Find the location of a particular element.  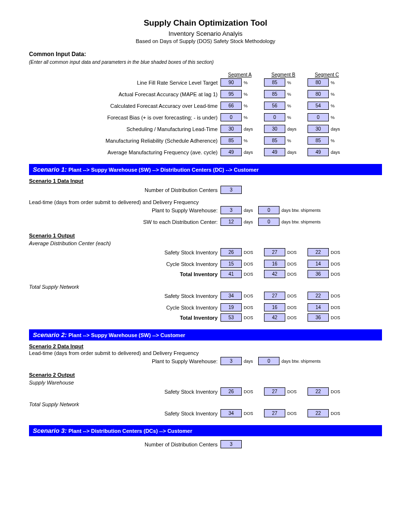

scenario-1-title: Scenario 1: is located at coordinates (50, 169).